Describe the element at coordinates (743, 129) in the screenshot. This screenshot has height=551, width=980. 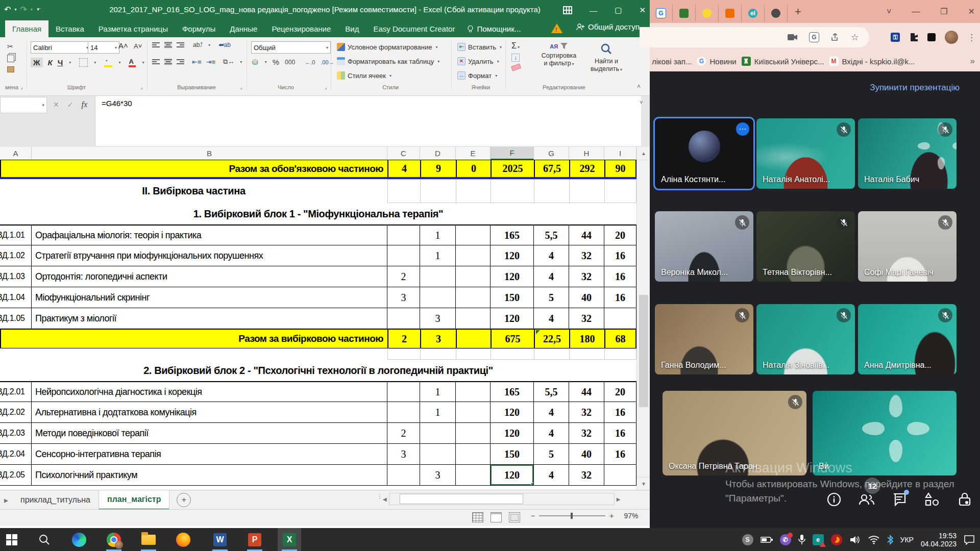
I see `tile-menu-icon: ⋯` at that location.